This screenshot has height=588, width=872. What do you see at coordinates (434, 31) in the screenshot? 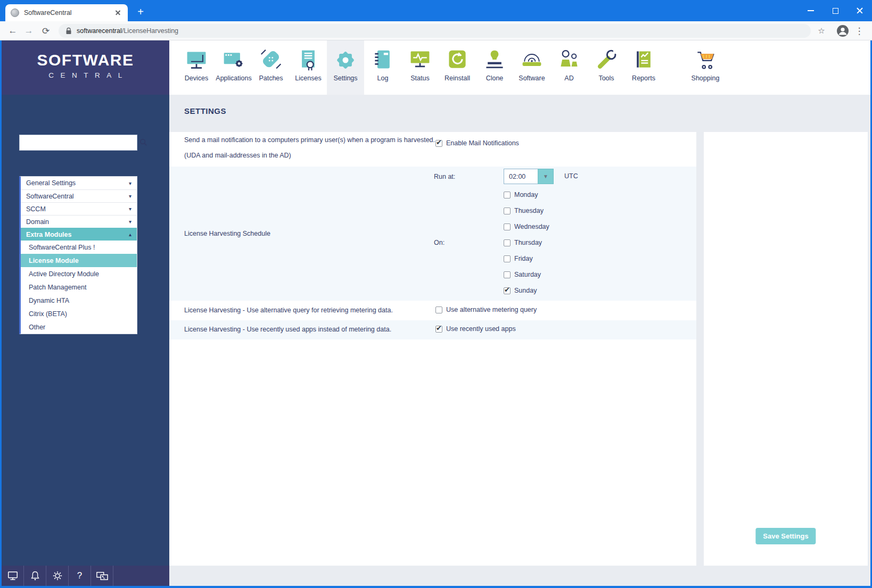
I see `url-bar: softwarecentral/LicenseHarvesting` at bounding box center [434, 31].